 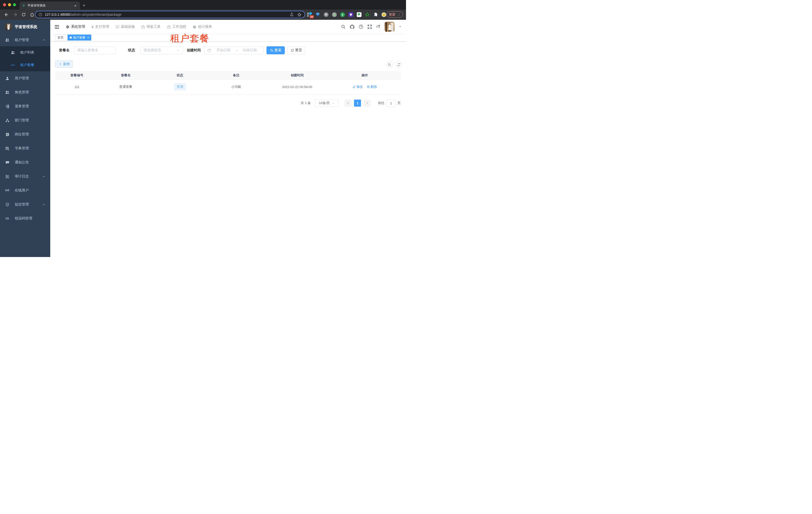 I want to click on url-text: 127.0.0.1:48080/admin-ui/system/tenant/p…, so click(x=166, y=15).